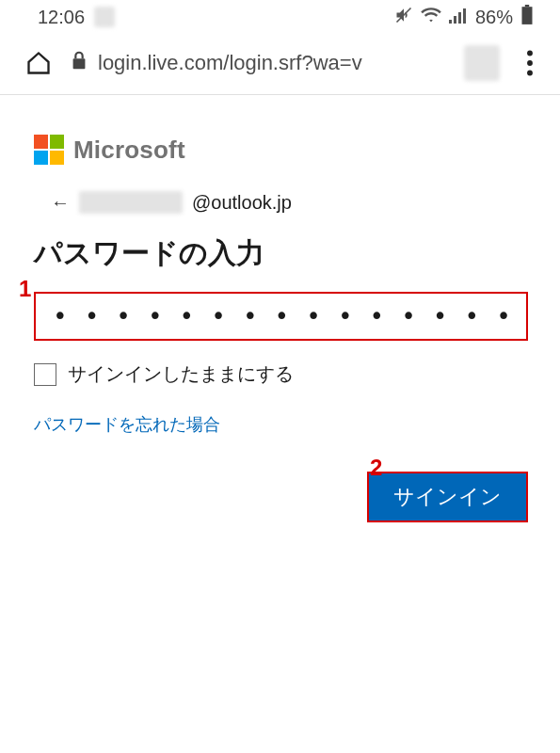  What do you see at coordinates (60, 203) in the screenshot?
I see `back-arrow-icon: ←` at bounding box center [60, 203].